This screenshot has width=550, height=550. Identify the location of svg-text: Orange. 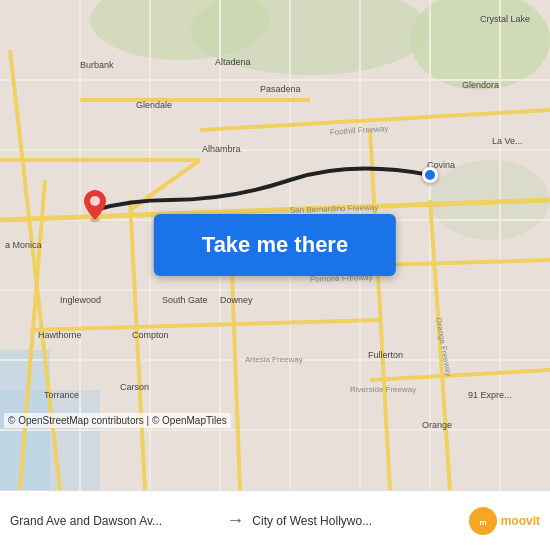
(437, 425).